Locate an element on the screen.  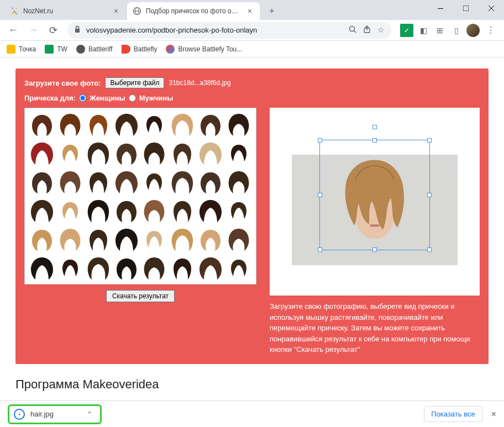
close-window-button is located at coordinates (491, 8).